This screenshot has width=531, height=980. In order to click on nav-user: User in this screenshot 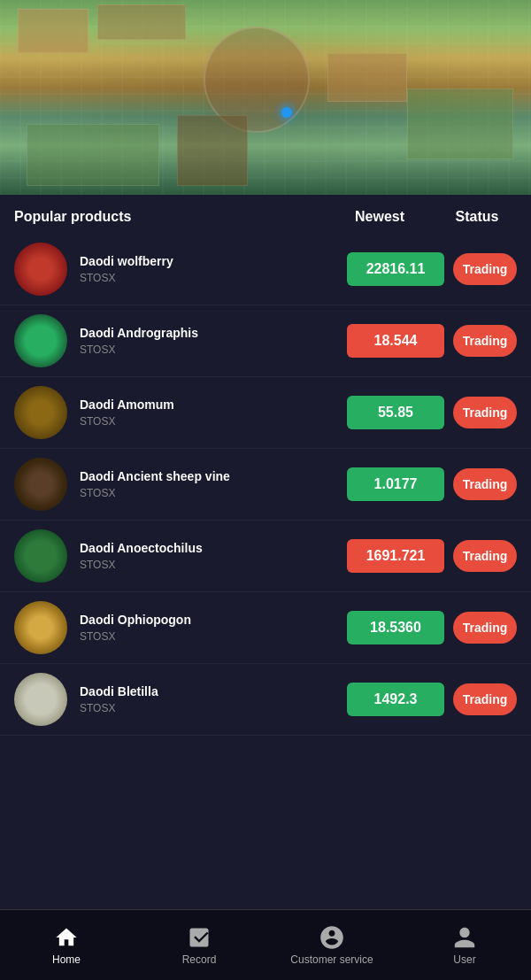, I will do `click(465, 945)`.